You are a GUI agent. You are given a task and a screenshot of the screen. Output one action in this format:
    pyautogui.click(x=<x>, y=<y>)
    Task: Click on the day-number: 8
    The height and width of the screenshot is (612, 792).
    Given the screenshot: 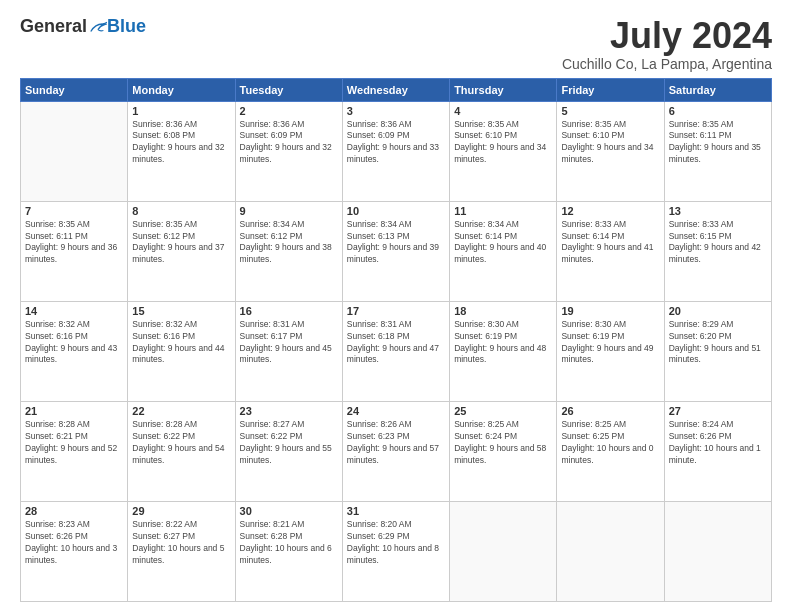 What is the action you would take?
    pyautogui.click(x=181, y=211)
    